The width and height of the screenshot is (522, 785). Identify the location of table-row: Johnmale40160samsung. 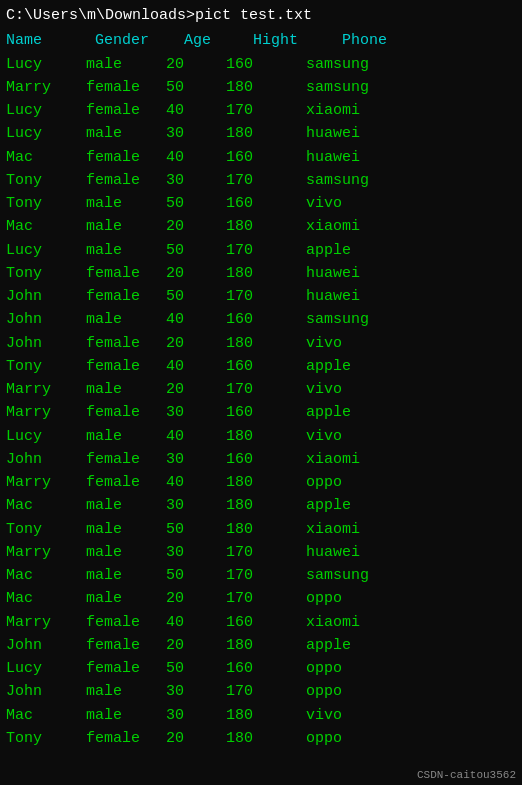
(261, 320).